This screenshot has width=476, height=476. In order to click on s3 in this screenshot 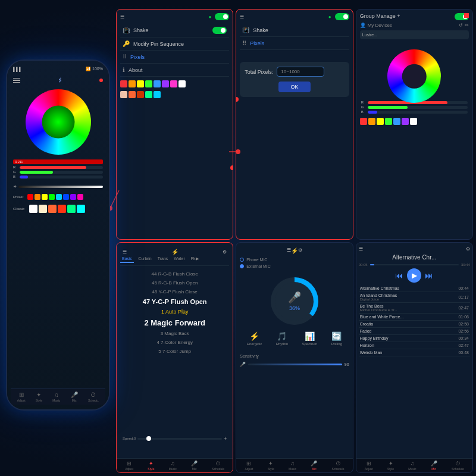, I will do `click(140, 84)`.